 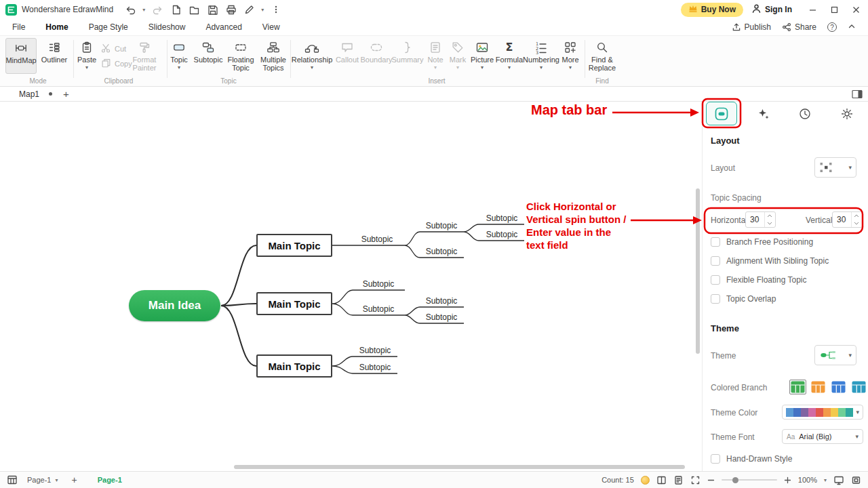 I want to click on note-button: Note ▾, so click(x=435, y=55).